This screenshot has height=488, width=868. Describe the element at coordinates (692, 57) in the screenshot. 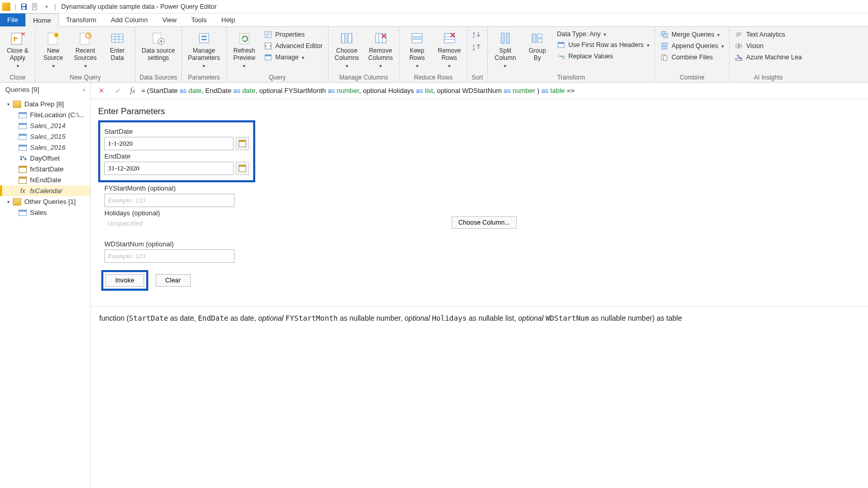

I see `combine-files-button: Combine Files` at that location.